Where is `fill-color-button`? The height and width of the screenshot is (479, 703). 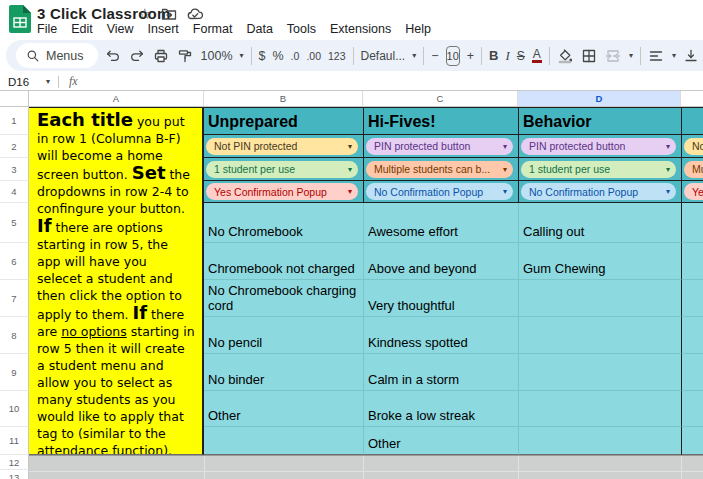 fill-color-button is located at coordinates (566, 56).